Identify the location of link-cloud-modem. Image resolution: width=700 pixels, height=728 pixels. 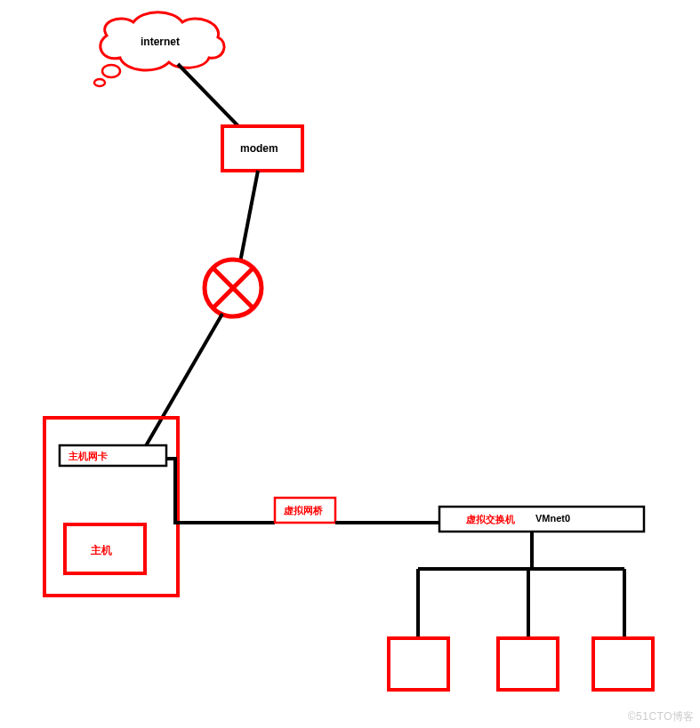
(208, 95).